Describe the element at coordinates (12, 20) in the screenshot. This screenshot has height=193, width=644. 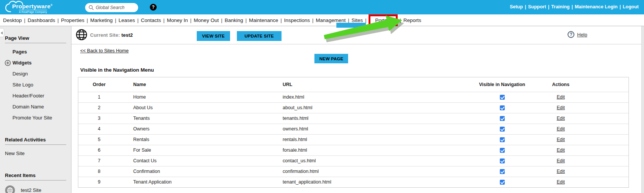
I see `nav-item-desktop: Desktop` at that location.